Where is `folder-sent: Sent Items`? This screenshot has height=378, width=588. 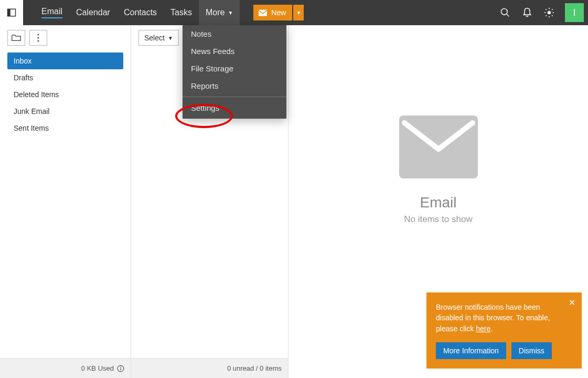 folder-sent: Sent Items is located at coordinates (65, 128).